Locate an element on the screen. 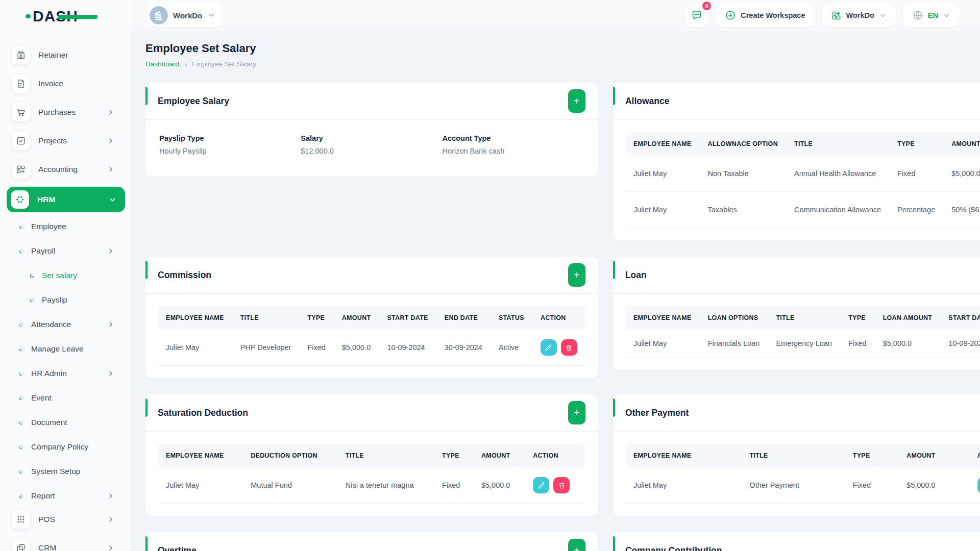 This screenshot has width=980, height=551. workdo-menu-button: WorkDo is located at coordinates (859, 15).